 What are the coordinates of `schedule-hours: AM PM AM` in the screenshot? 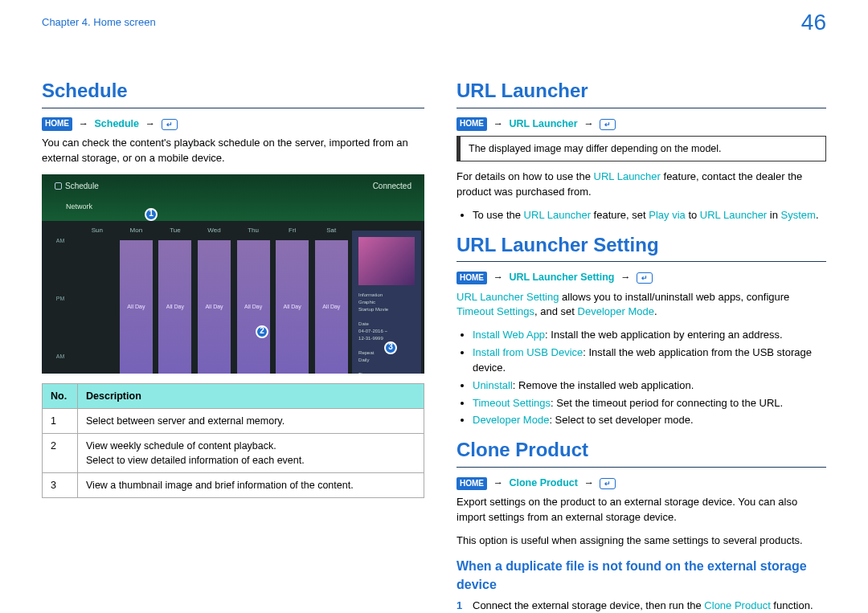 It's located at (60, 297).